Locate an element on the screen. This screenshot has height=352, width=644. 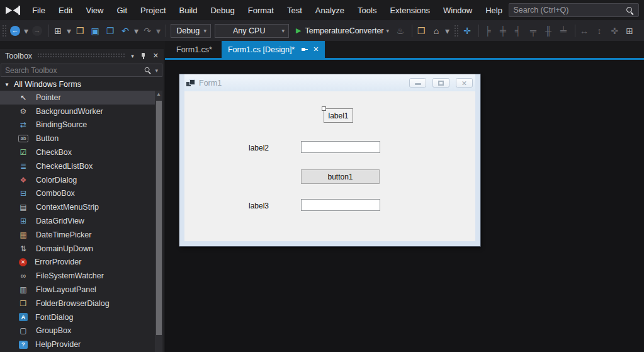
menu-item: Format is located at coordinates (261, 10).